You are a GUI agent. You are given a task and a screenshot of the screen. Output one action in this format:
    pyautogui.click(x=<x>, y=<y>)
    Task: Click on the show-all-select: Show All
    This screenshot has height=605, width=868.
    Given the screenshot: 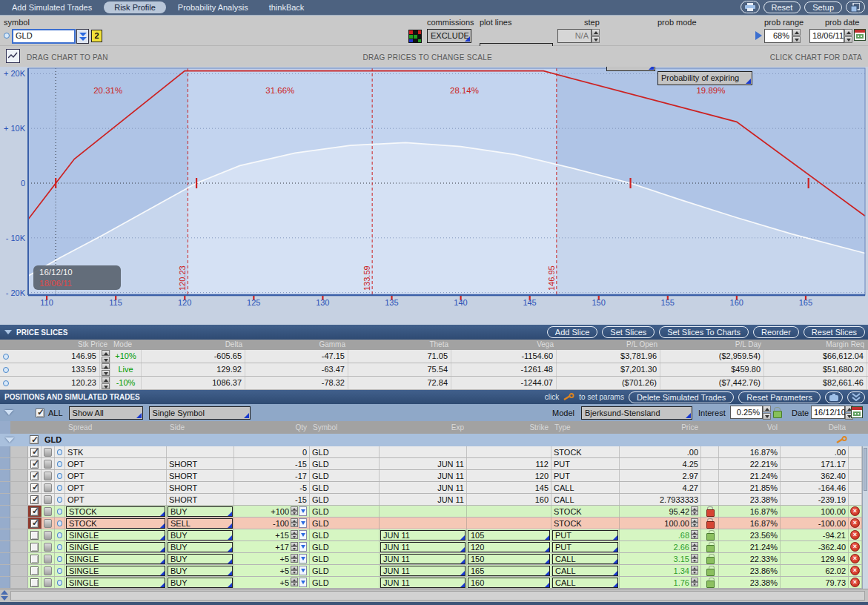 What is the action you would take?
    pyautogui.click(x=106, y=413)
    